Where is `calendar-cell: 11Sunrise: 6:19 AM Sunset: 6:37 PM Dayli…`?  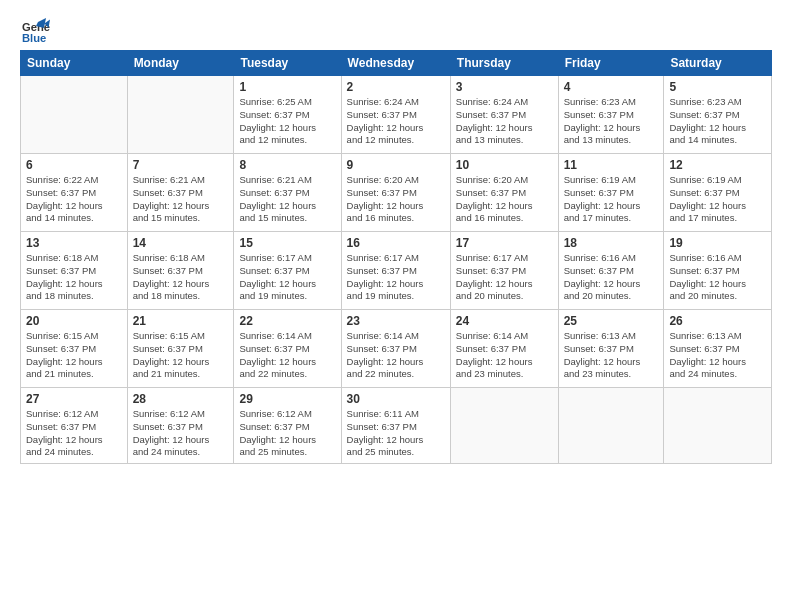
calendar-cell: 11Sunrise: 6:19 AM Sunset: 6:37 PM Dayli… is located at coordinates (611, 193).